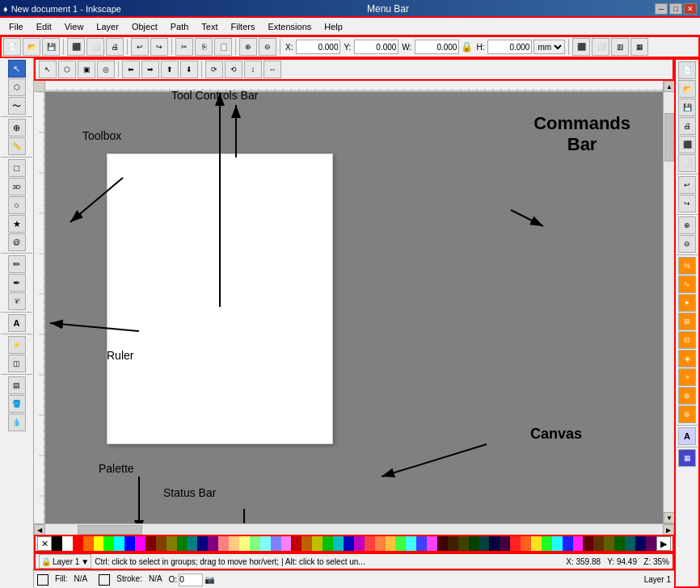 This screenshot has width=700, height=588. Describe the element at coordinates (687, 284) in the screenshot. I see `cmd-snap2: ∿` at that location.